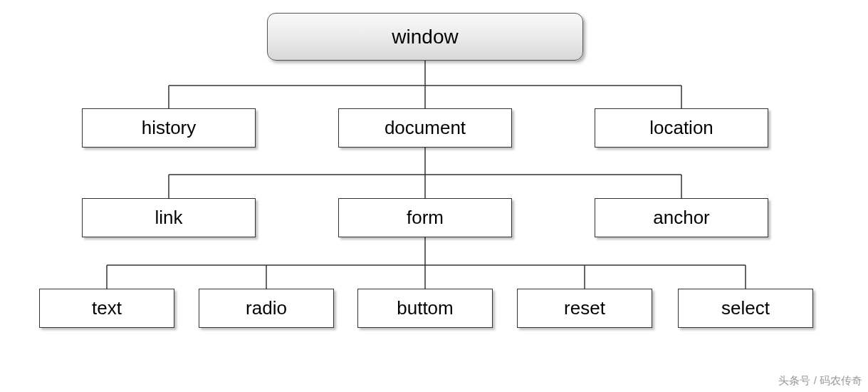  I want to click on node-label: radio, so click(266, 308).